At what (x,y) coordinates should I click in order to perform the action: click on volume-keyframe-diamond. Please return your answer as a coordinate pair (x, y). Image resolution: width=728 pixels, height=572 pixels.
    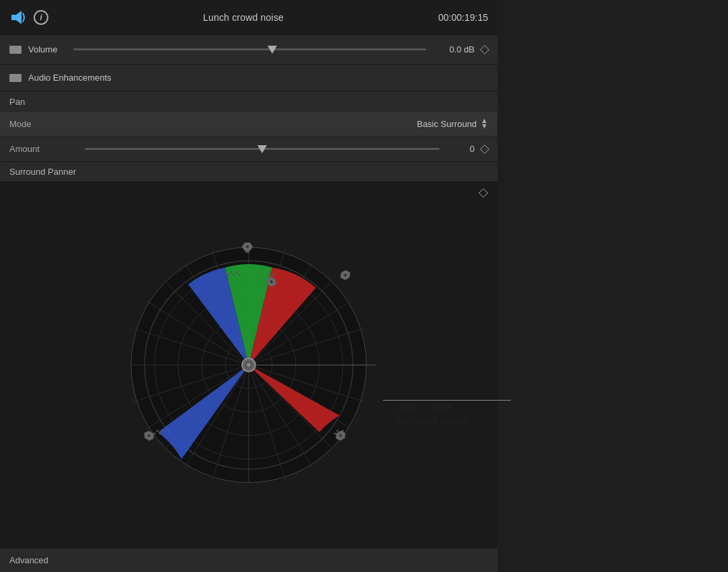
    Looking at the image, I should click on (485, 49).